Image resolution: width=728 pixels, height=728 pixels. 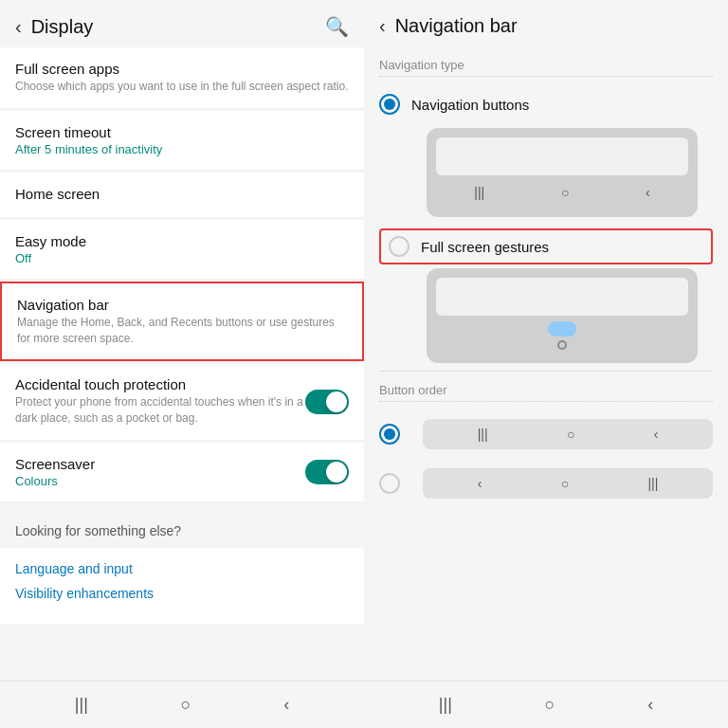 What do you see at coordinates (327, 472) in the screenshot?
I see `screensaver-toggle` at bounding box center [327, 472].